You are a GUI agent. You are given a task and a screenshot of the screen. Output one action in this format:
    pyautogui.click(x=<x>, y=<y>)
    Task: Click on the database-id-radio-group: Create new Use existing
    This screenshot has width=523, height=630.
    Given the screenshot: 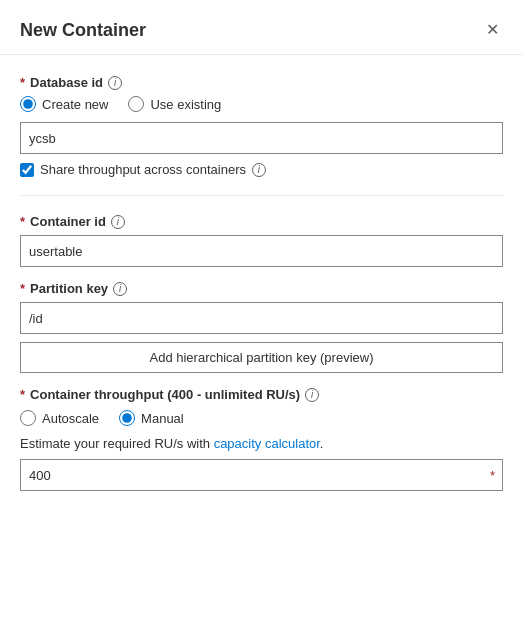 What is the action you would take?
    pyautogui.click(x=262, y=104)
    